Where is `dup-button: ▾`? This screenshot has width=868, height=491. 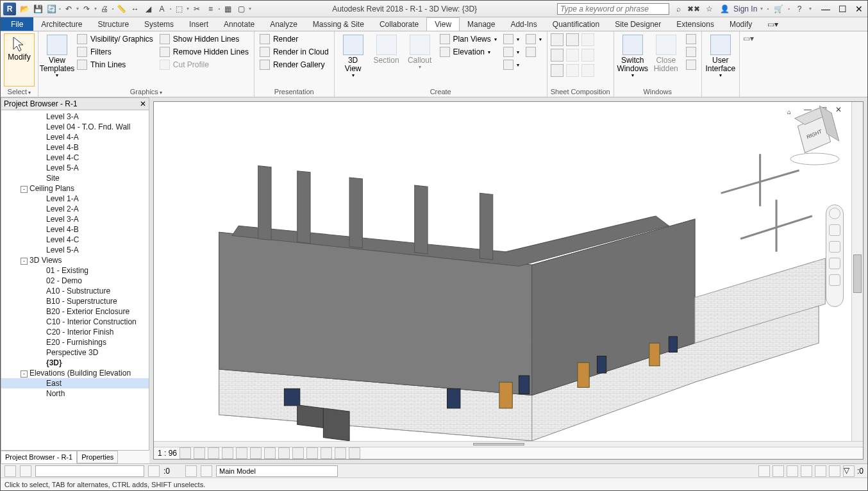 dup-button: ▾ is located at coordinates (512, 52).